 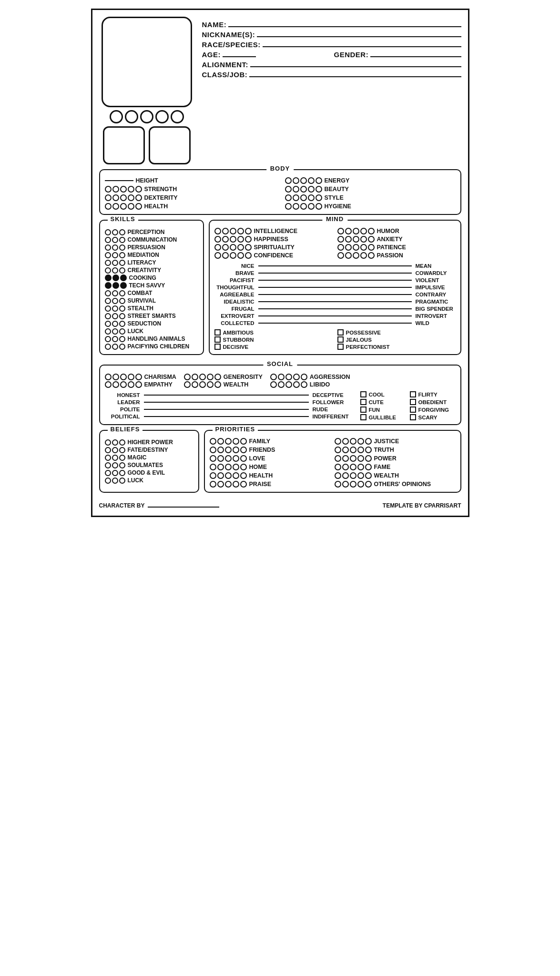 I want to click on alignment-label: Alignment:, so click(x=225, y=65).